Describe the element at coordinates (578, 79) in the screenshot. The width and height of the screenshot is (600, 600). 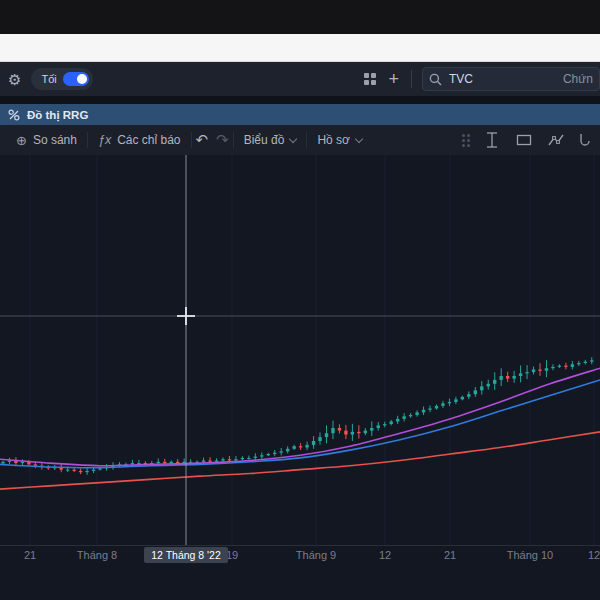
I see `search-category-label: Chứn` at that location.